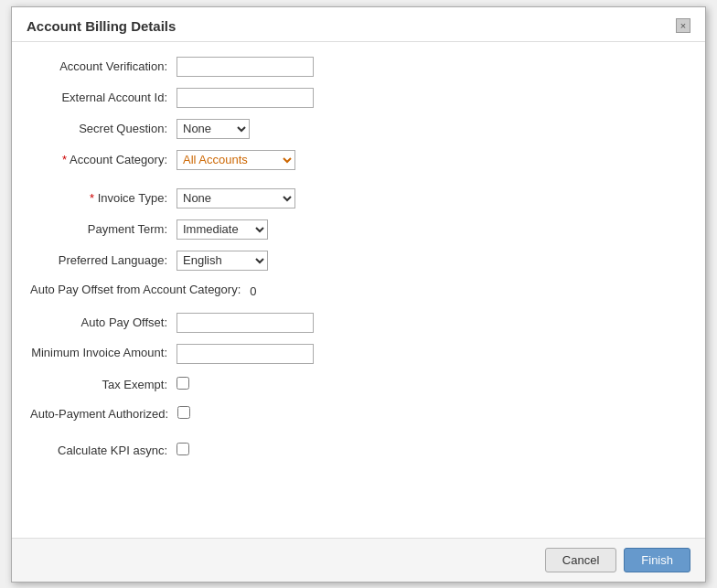 The height and width of the screenshot is (588, 717). What do you see at coordinates (252, 291) in the screenshot?
I see `auto-pay-offset-from-value: 0` at bounding box center [252, 291].